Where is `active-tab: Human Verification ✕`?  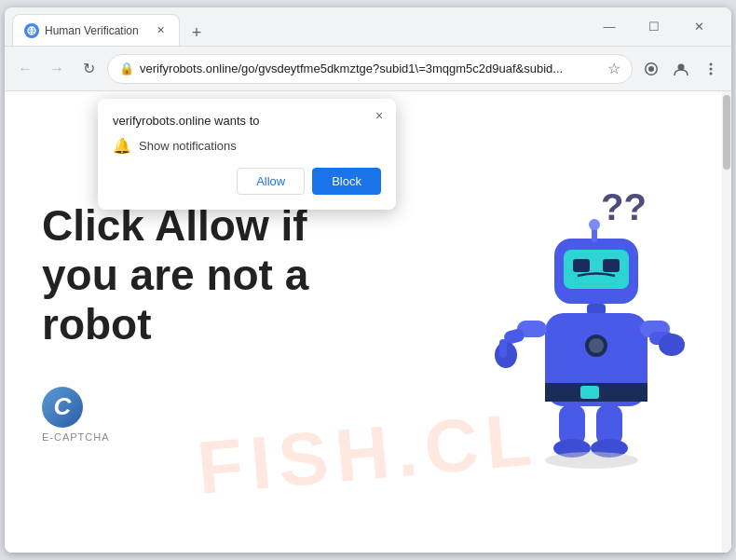
active-tab: Human Verification ✕ is located at coordinates (96, 30).